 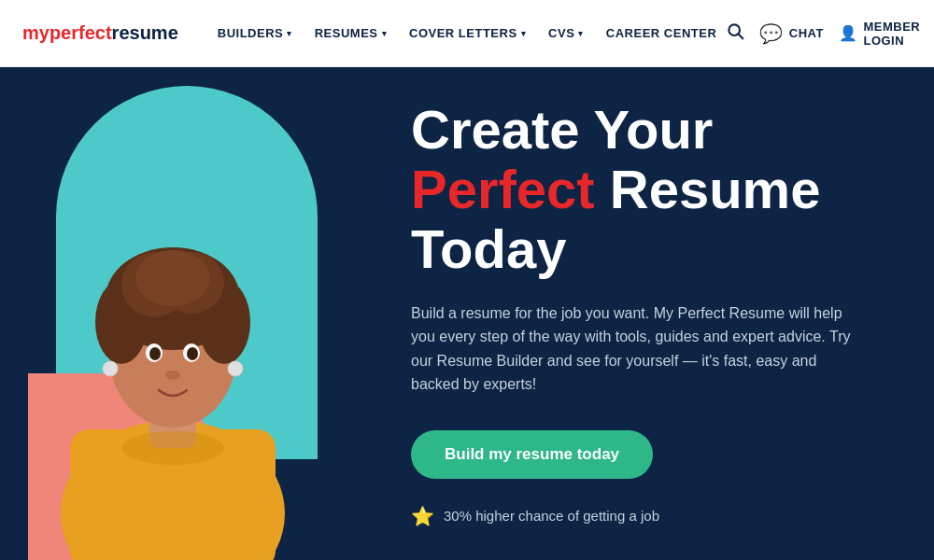 I want to click on logo-perfect: perfect, so click(x=80, y=34).